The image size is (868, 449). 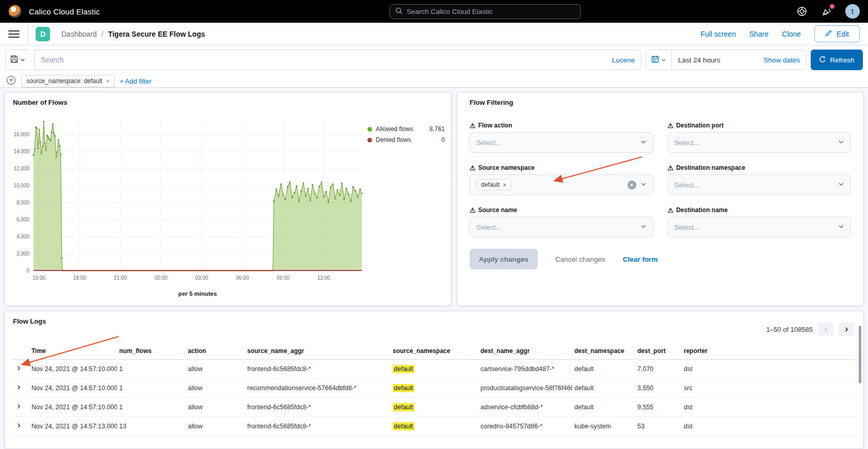 What do you see at coordinates (853, 11) in the screenshot?
I see `user-avatar: t` at bounding box center [853, 11].